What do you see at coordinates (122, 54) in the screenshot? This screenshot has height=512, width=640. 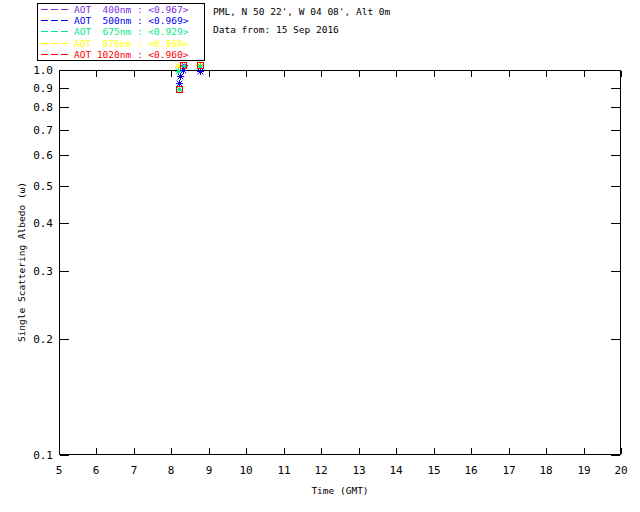 I see `legend-item-1020nm: AOT 1020nm : <0.960>` at bounding box center [122, 54].